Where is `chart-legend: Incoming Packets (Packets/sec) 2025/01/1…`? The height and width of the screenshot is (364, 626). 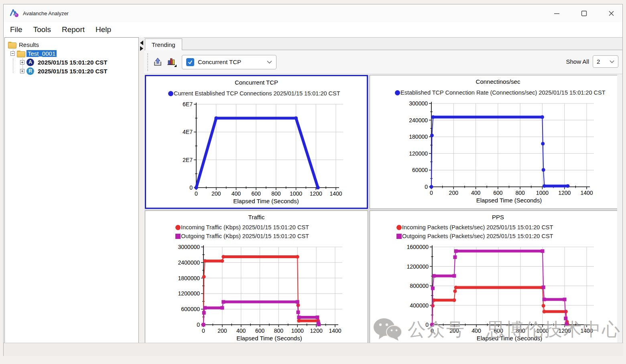 chart-legend: Incoming Packets (Packets/sec) 2025/01/1… is located at coordinates (494, 232).